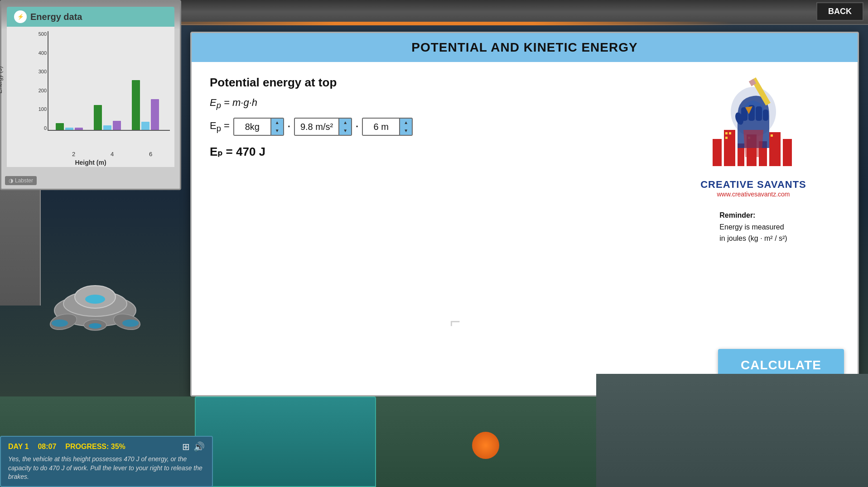 This screenshot has height=487, width=868. Describe the element at coordinates (107, 128) in the screenshot. I see `bar-g2-cyan` at that location.